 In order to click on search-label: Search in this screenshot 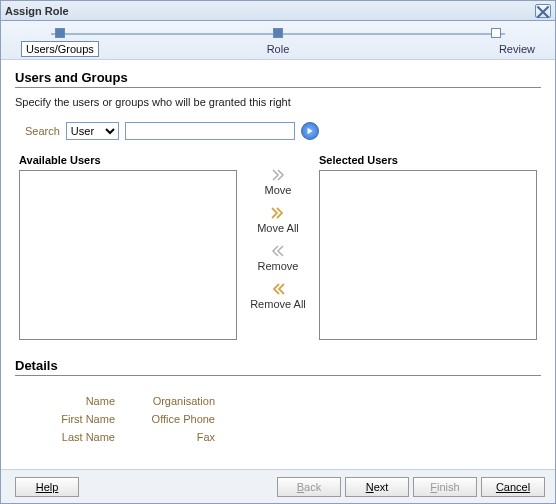, I will do `click(42, 131)`.